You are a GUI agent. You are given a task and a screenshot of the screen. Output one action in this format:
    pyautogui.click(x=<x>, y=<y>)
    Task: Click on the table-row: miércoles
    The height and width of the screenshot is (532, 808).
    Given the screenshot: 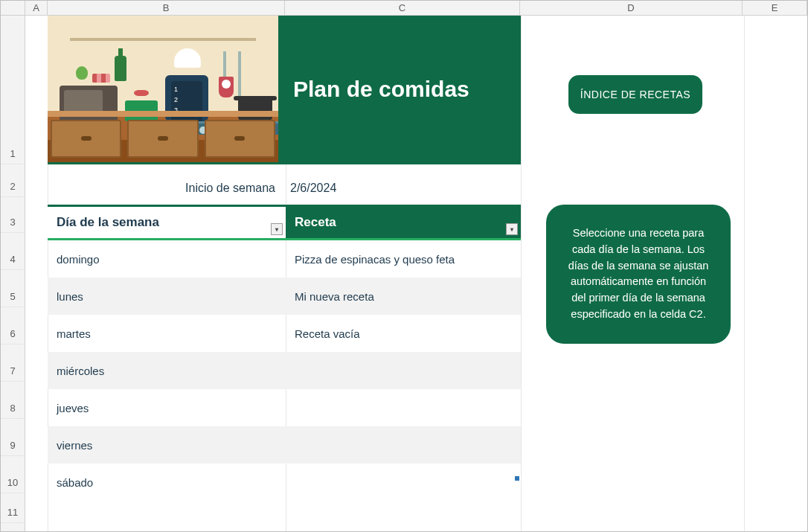 What is the action you would take?
    pyautogui.click(x=284, y=371)
    